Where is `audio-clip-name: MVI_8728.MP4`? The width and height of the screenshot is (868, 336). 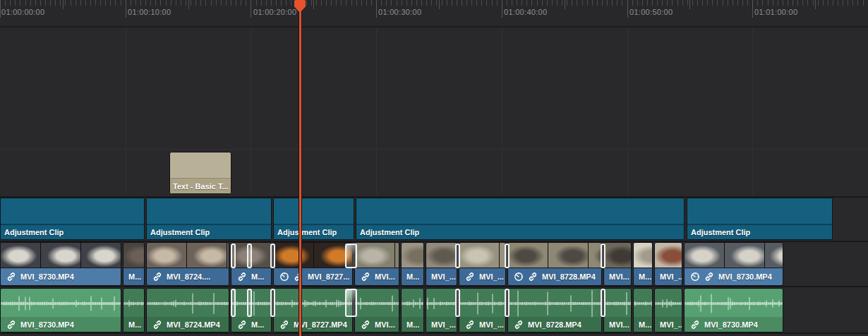 audio-clip-name: MVI_8728.MP4 is located at coordinates (555, 325).